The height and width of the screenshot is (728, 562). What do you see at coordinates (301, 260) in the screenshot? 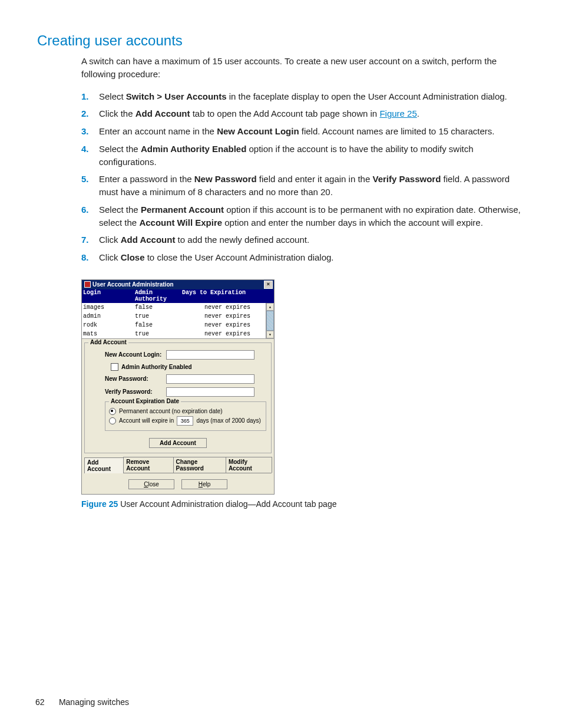
I see `step-8: Click Close to close the User Account Ad…` at bounding box center [301, 260].